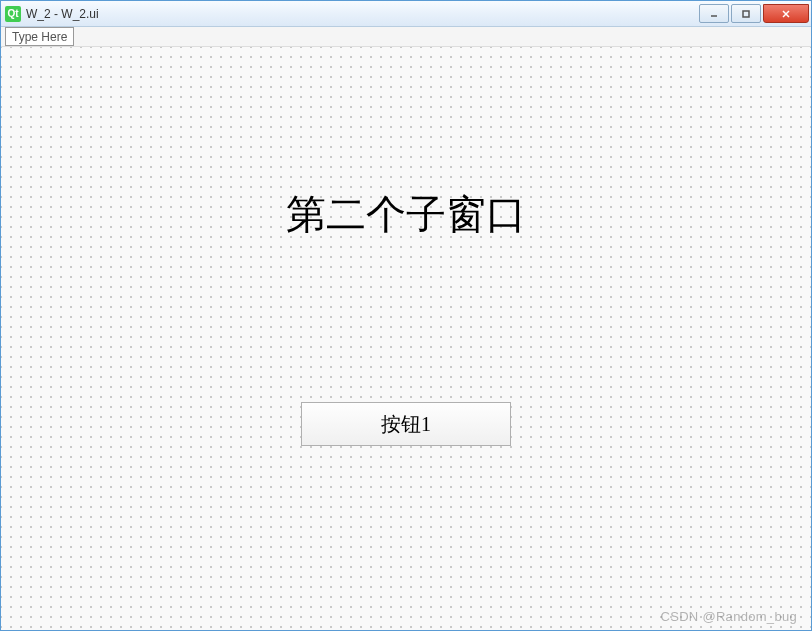 This screenshot has width=812, height=631. Describe the element at coordinates (362, 14) in the screenshot. I see `window-title: W_2 - W_2.ui` at that location.